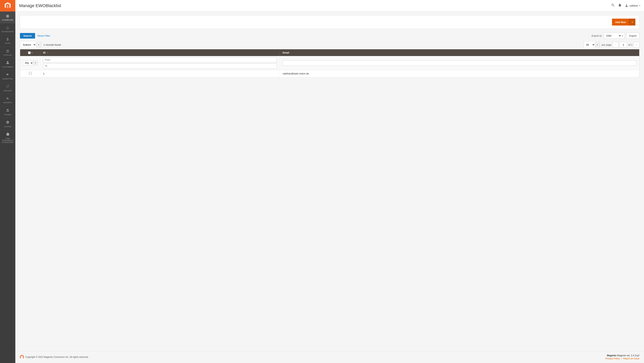 The width and height of the screenshot is (644, 363). What do you see at coordinates (36, 63) in the screenshot?
I see `any-select-arrow: ▾` at bounding box center [36, 63].